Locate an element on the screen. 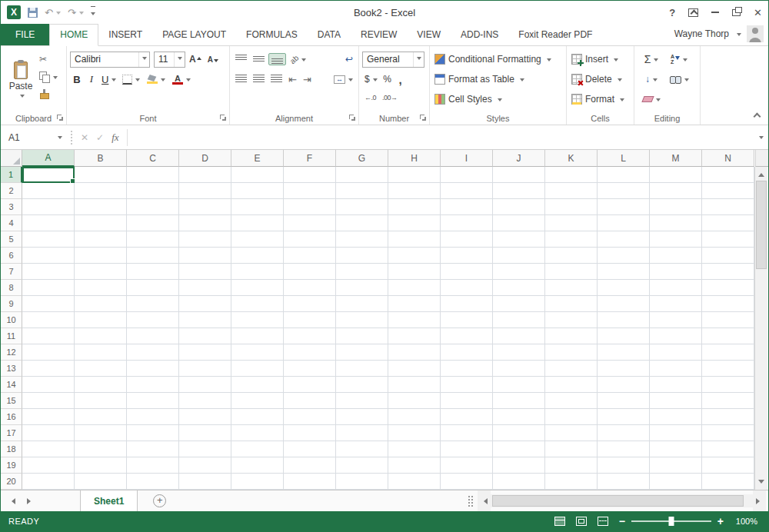 The image size is (769, 532). cell-e10 is located at coordinates (258, 320).